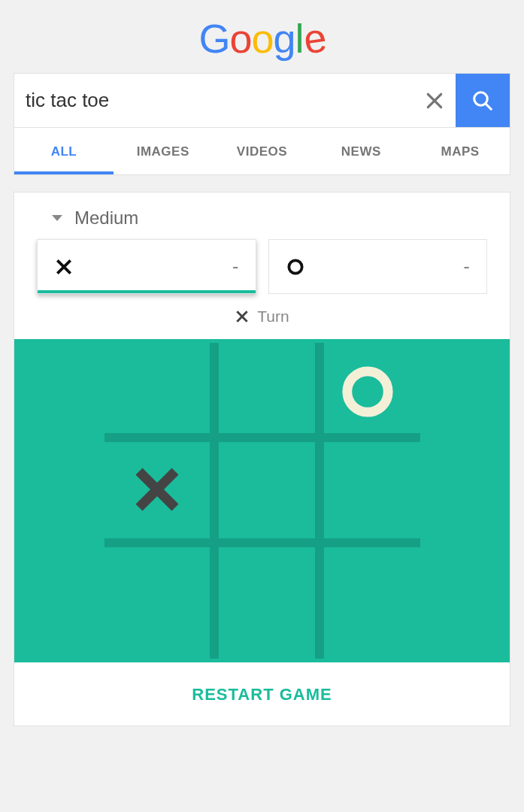  Describe the element at coordinates (262, 695) in the screenshot. I see `restart-button: RESTART GAME` at that location.